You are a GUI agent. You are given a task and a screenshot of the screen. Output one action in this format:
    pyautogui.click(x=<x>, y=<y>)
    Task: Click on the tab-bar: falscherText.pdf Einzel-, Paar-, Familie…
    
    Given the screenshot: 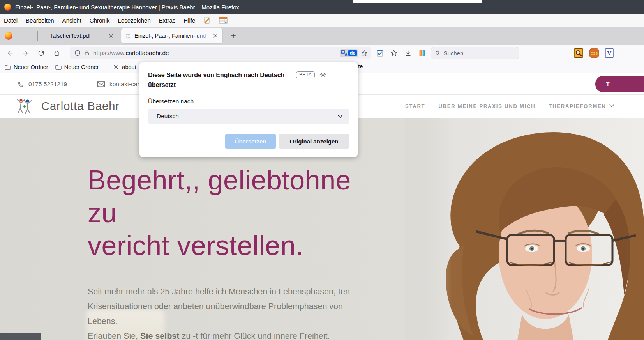 What is the action you would take?
    pyautogui.click(x=322, y=36)
    